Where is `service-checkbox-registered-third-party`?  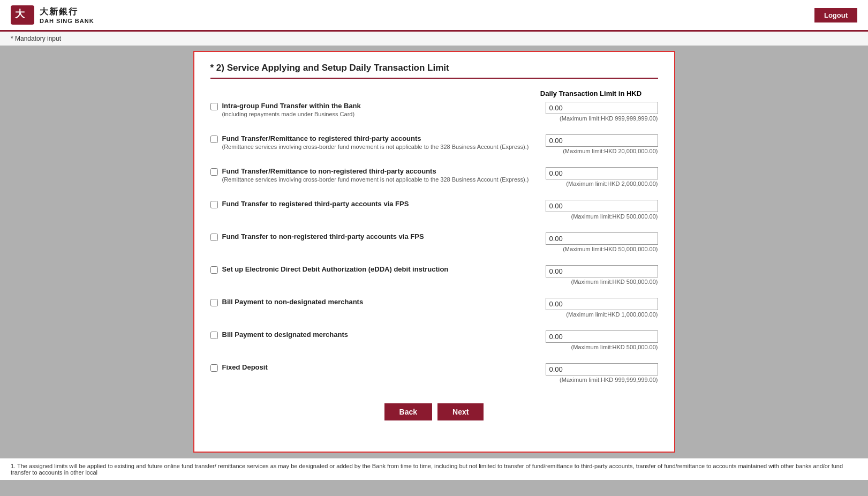 service-checkbox-registered-third-party is located at coordinates (214, 139).